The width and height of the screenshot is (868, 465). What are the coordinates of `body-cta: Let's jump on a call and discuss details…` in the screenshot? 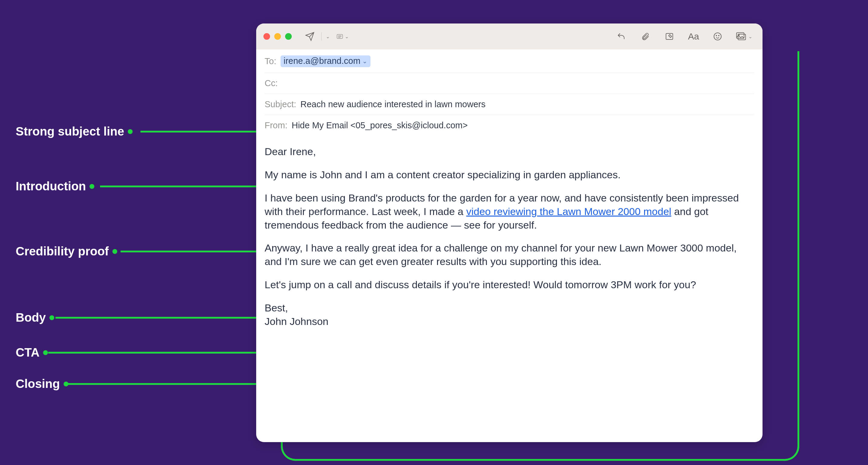 It's located at (509, 285).